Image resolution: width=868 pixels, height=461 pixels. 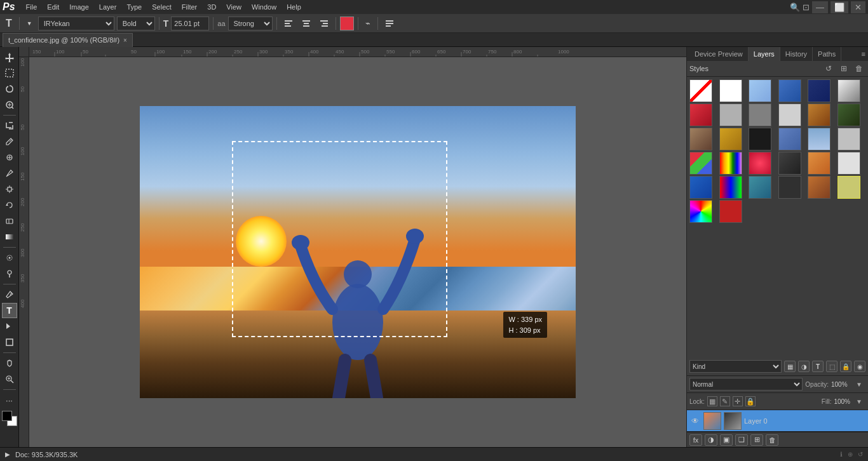 I want to click on font-family-dropdown-arrow: ▼, so click(x=29, y=23).